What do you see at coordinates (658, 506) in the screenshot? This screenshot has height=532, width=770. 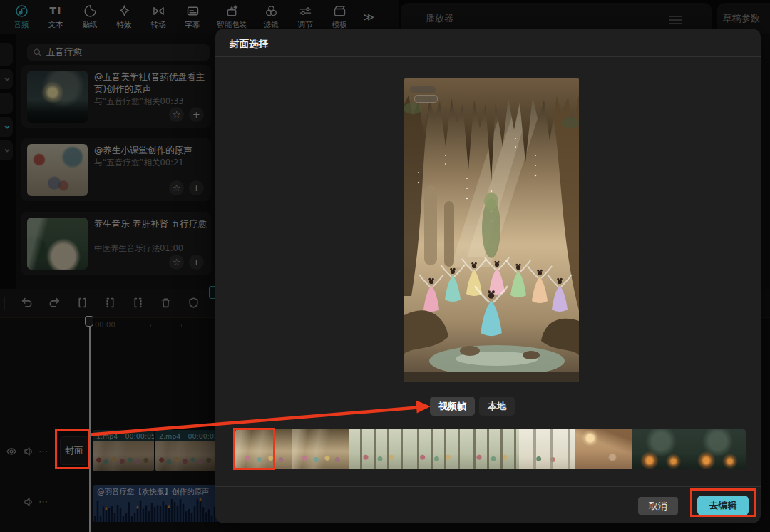 I see `cancel-button: 取消` at bounding box center [658, 506].